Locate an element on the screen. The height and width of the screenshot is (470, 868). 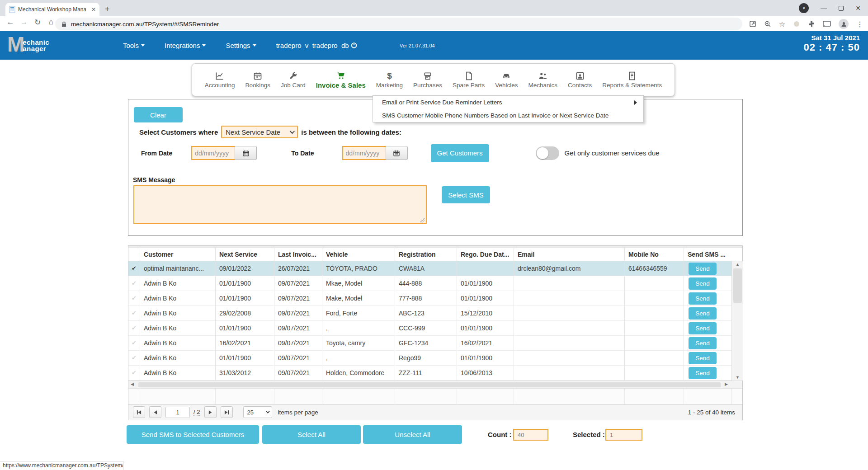
extensions-puzzle-icon is located at coordinates (811, 24).